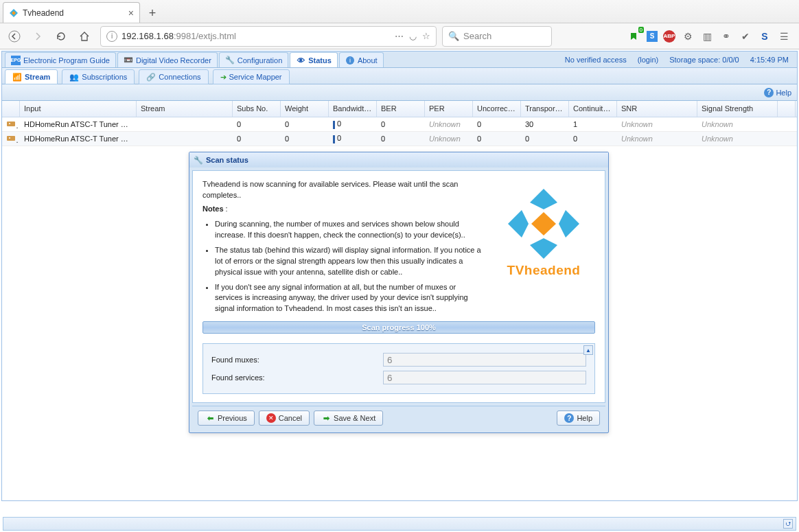 This screenshot has height=532, width=799. Describe the element at coordinates (198, 161) in the screenshot. I see `wrench-icon: 🔧` at that location.